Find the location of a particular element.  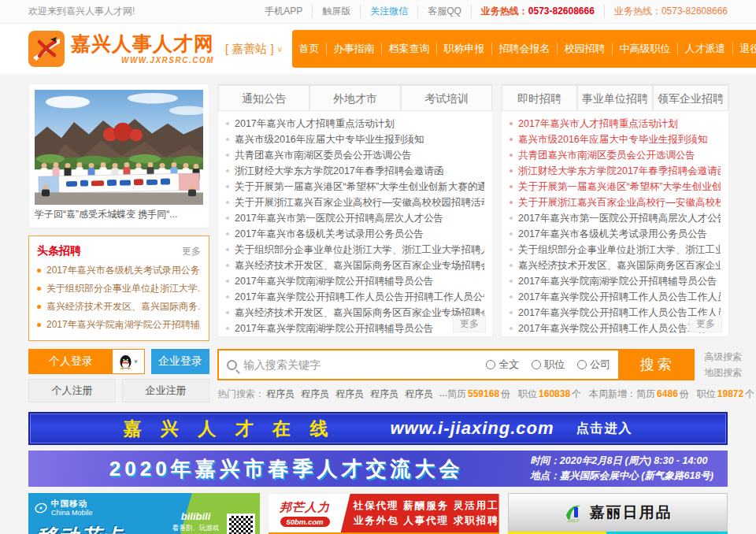

job-item: 2017年嘉兴市人才招聘重点活动计划 is located at coordinates (615, 124).